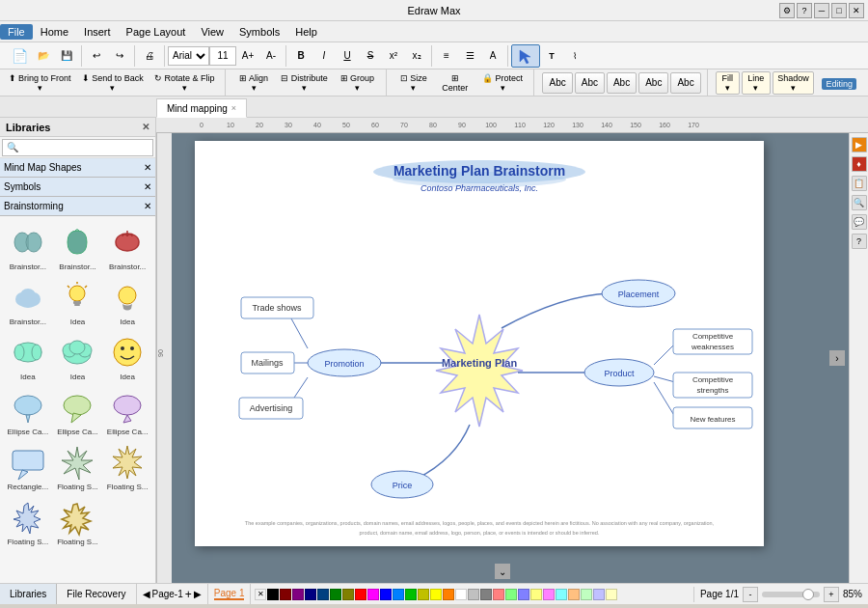 This screenshot has height=608, width=868. I want to click on shape-ellipse3: Ellipse Ca..., so click(127, 411).